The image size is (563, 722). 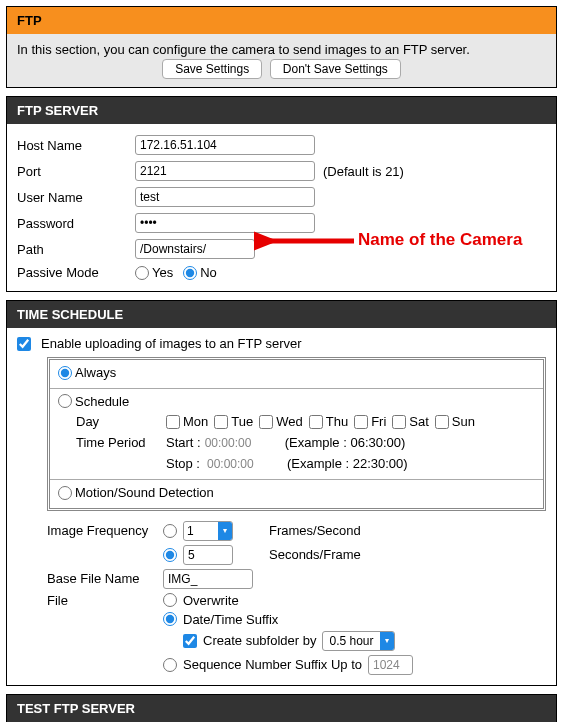 I want to click on dont-save-settings-button: Don't Save Settings, so click(x=336, y=69).